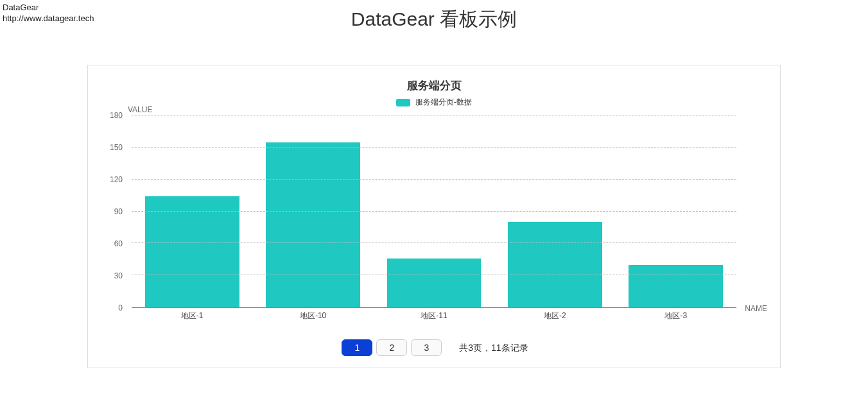 This screenshot has height=399, width=868. What do you see at coordinates (118, 212) in the screenshot?
I see `y-tick-label: 90` at bounding box center [118, 212].